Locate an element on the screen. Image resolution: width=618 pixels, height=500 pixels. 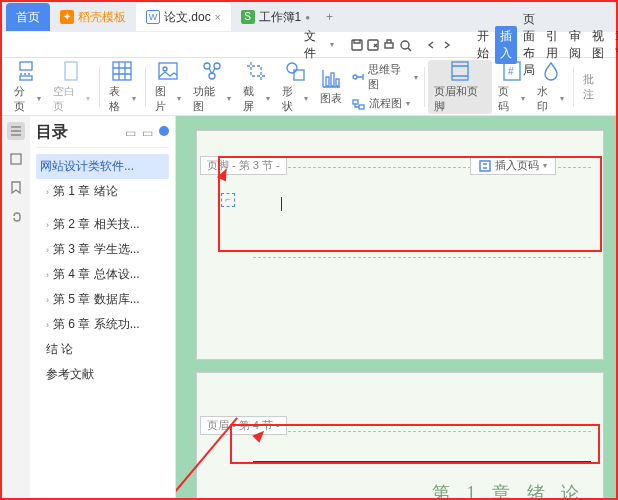
ribbon-tab-references: 引用 is located at coordinates (552, 45).